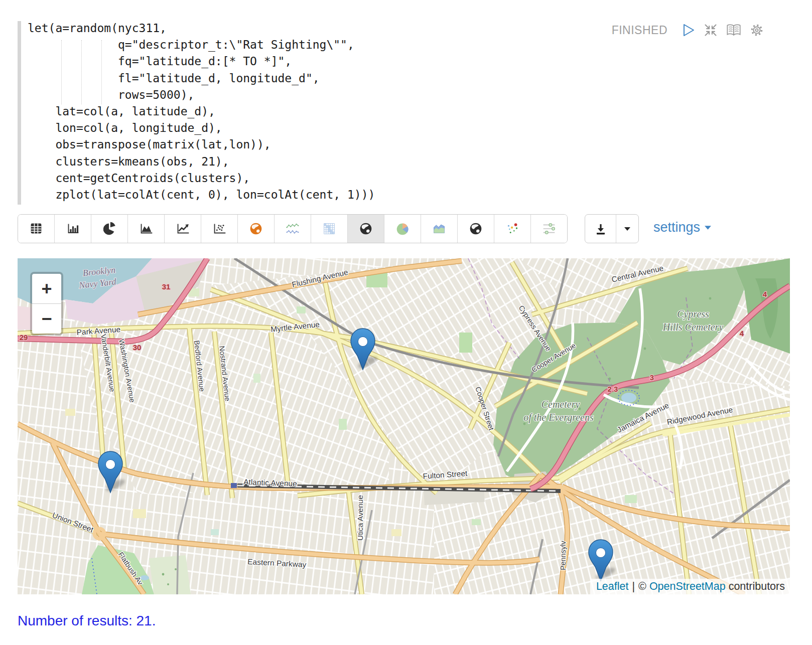 The image size is (812, 645). What do you see at coordinates (612, 586) in the screenshot?
I see `leaflet-link: Leaflet` at bounding box center [612, 586].